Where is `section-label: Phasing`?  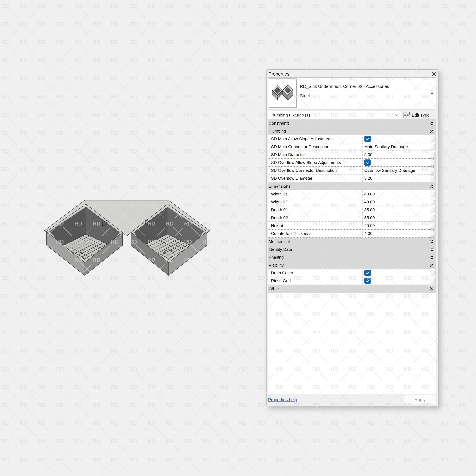
section-label: Phasing is located at coordinates (276, 257).